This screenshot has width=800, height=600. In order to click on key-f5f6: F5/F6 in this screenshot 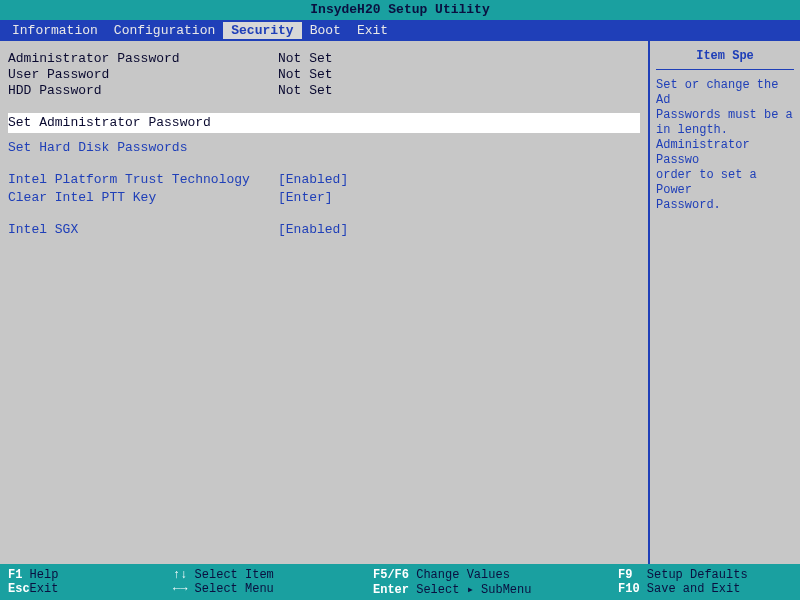, I will do `click(391, 575)`.